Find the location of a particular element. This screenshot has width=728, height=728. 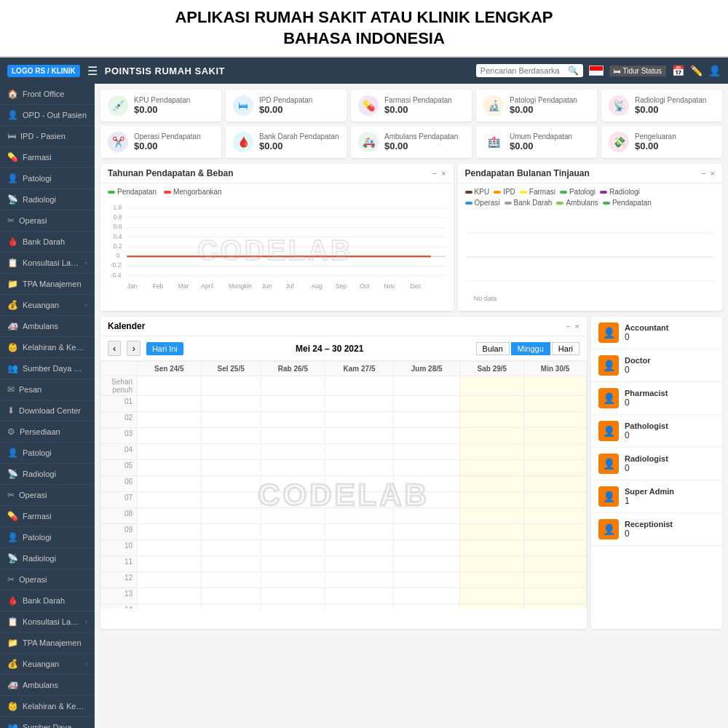

minimize-icon: − is located at coordinates (435, 173).